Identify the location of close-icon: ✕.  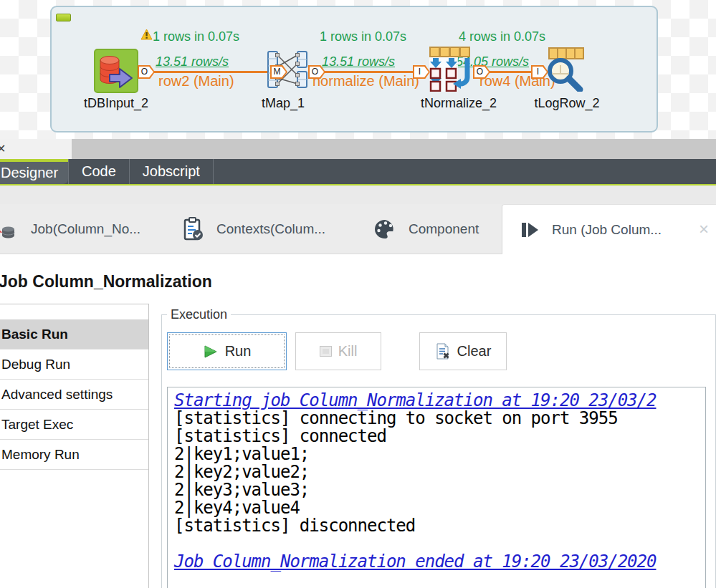
(3, 149).